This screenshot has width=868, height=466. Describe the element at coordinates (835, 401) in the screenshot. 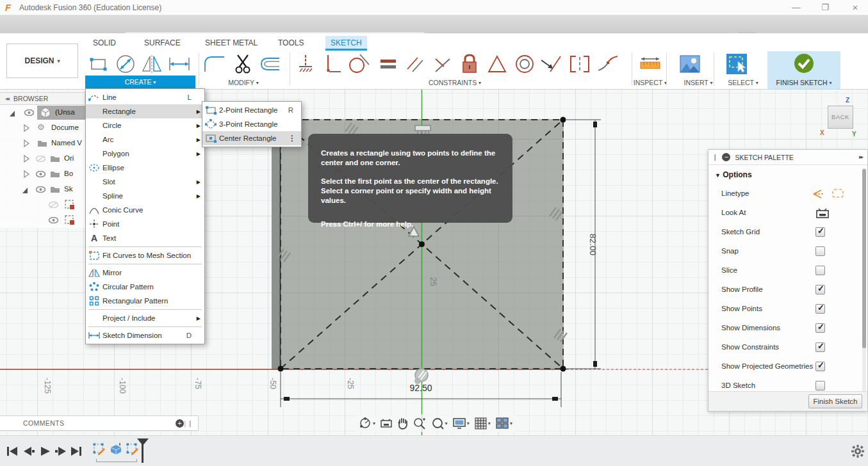

I see `finish-sketch-palette-button: Finish Sketch` at that location.